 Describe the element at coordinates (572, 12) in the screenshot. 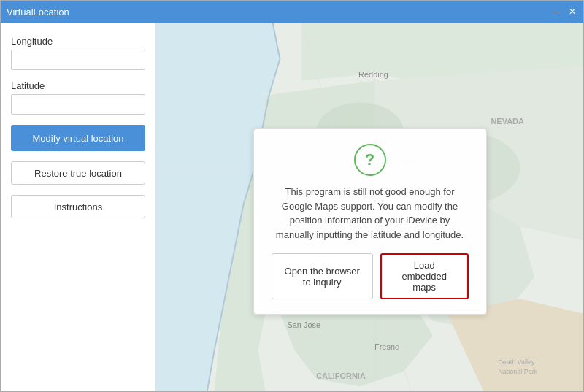

I see `close-button: ✕` at that location.